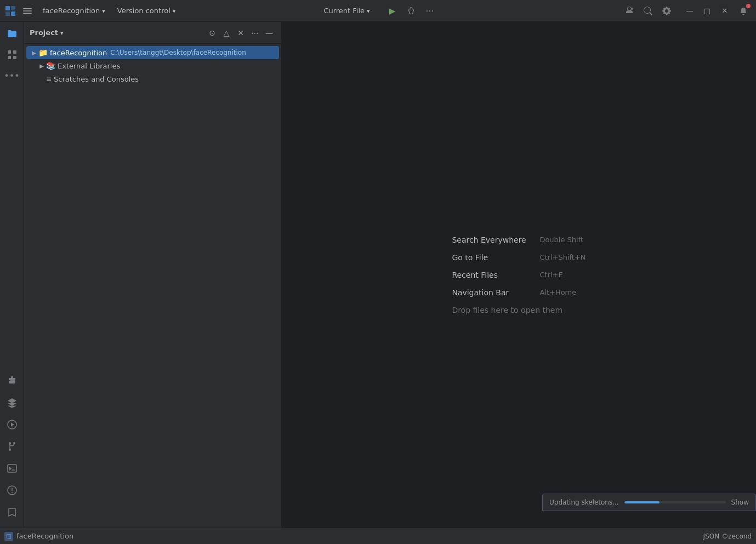 The width and height of the screenshot is (756, 544). I want to click on placeholder-row-recent: Recent Files Ctrl+E, so click(507, 275).